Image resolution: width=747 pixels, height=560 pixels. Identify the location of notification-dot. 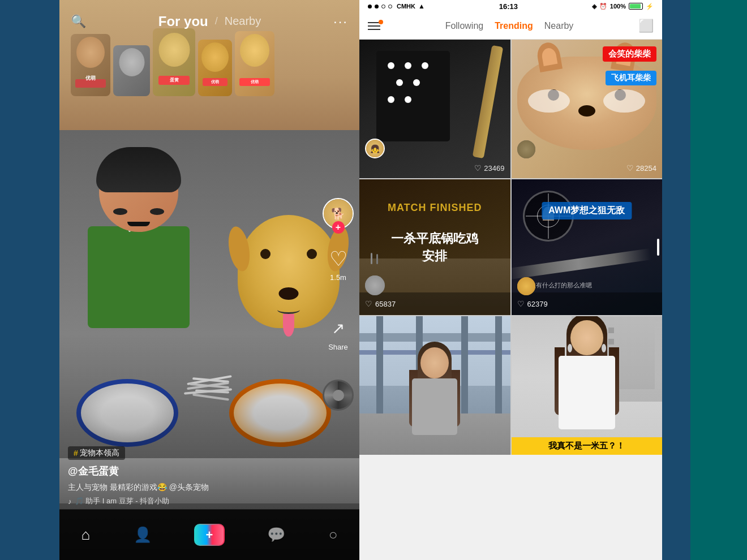
(381, 22).